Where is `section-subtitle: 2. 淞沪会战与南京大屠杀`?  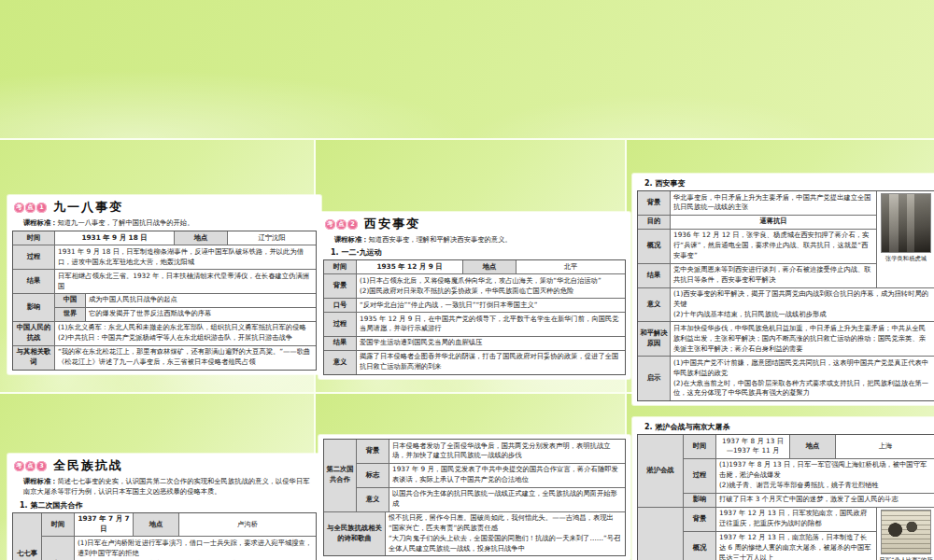 section-subtitle: 2. 淞沪会战与南京大屠杀 is located at coordinates (789, 427).